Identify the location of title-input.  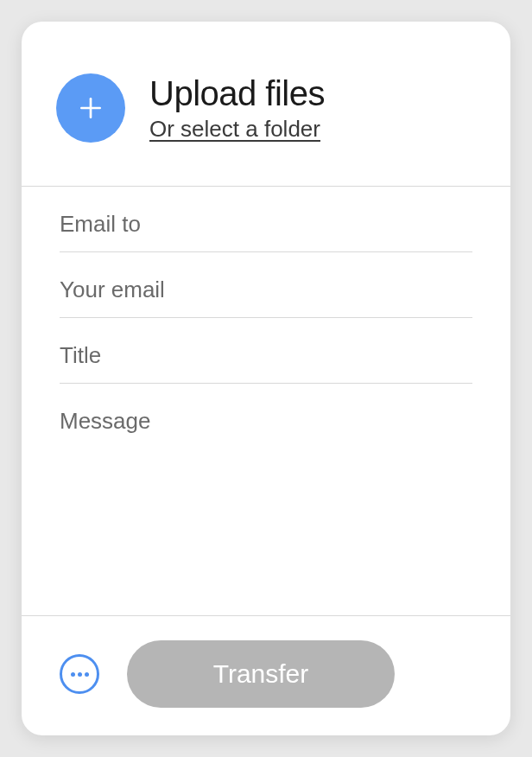
(266, 356).